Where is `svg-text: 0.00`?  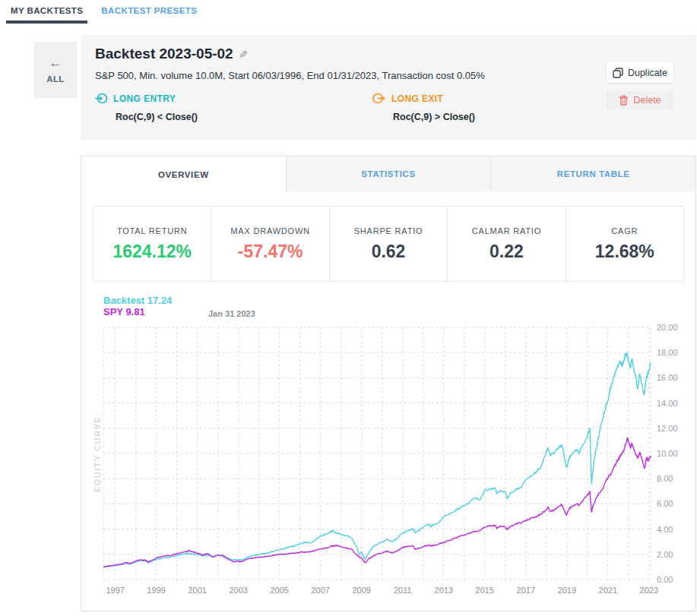 svg-text: 0.00 is located at coordinates (664, 580).